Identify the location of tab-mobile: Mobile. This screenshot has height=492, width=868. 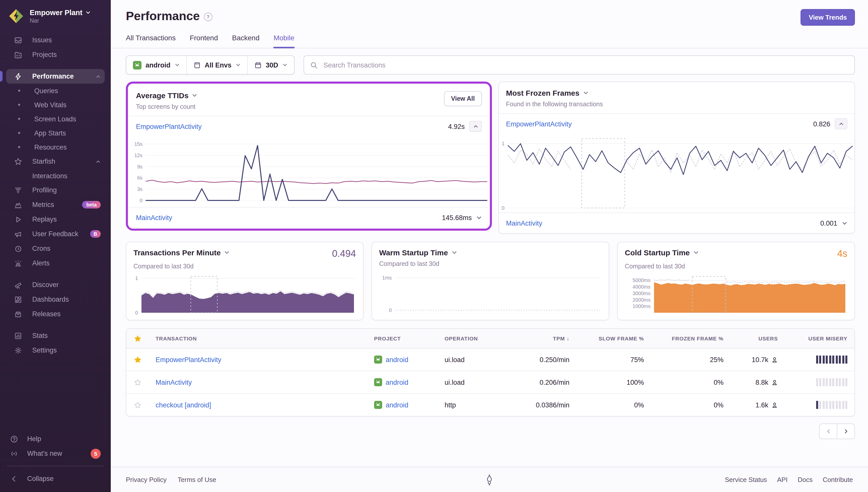
(284, 41).